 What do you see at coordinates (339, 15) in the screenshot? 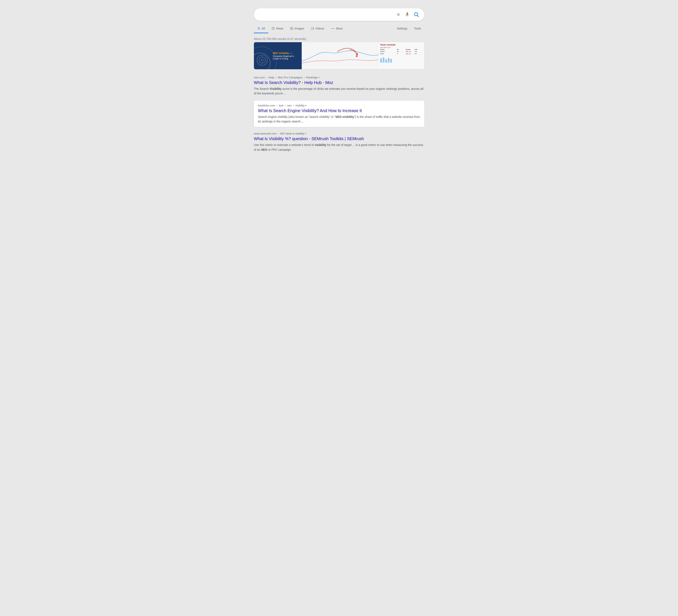
I see `search-bar: seo visibility ✕` at bounding box center [339, 15].